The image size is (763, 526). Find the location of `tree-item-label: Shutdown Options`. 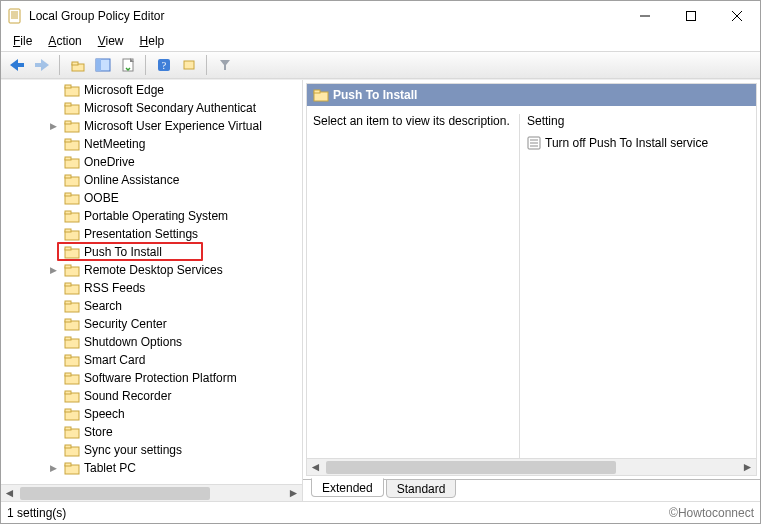

tree-item-label: Shutdown Options is located at coordinates (133, 342).